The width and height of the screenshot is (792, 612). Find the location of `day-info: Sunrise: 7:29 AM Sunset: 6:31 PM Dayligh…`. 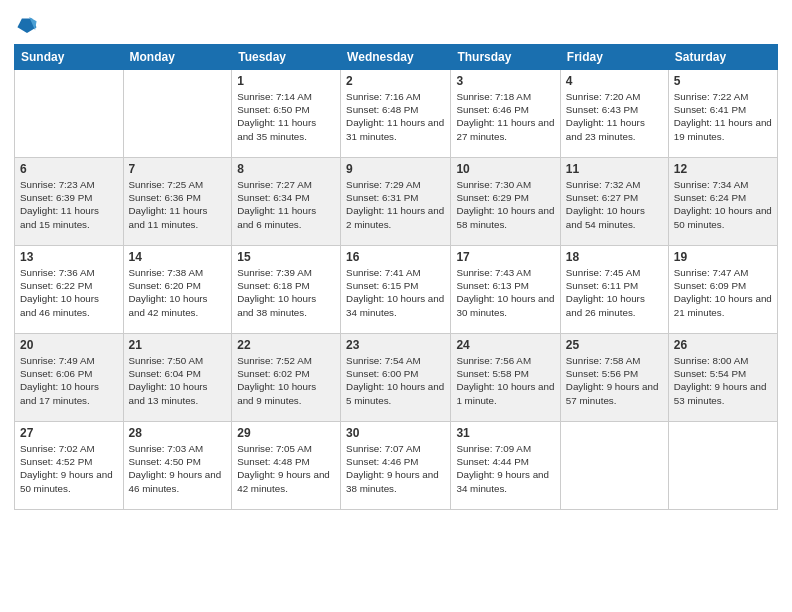

day-info: Sunrise: 7:29 AM Sunset: 6:31 PM Dayligh… is located at coordinates (396, 204).